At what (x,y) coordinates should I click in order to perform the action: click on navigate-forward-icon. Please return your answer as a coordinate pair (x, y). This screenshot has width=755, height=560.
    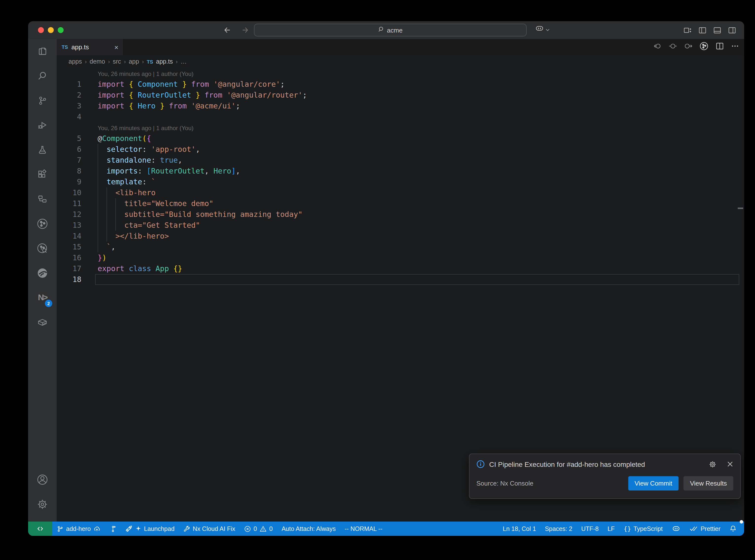
    Looking at the image, I should click on (245, 30).